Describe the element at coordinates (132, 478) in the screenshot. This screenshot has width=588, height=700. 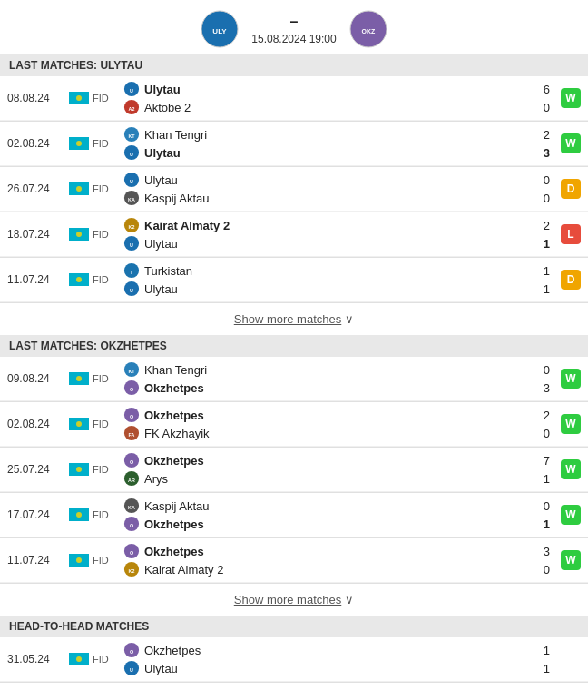
I see `team2-icon: AR` at that location.